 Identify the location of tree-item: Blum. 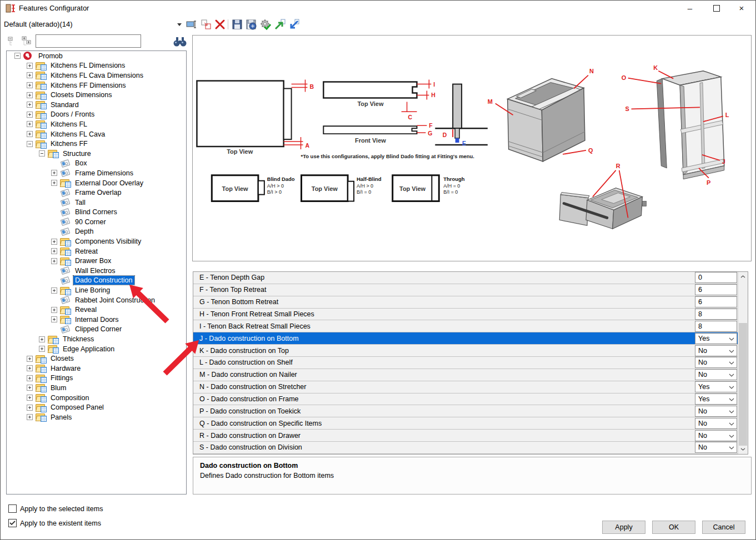
(97, 388).